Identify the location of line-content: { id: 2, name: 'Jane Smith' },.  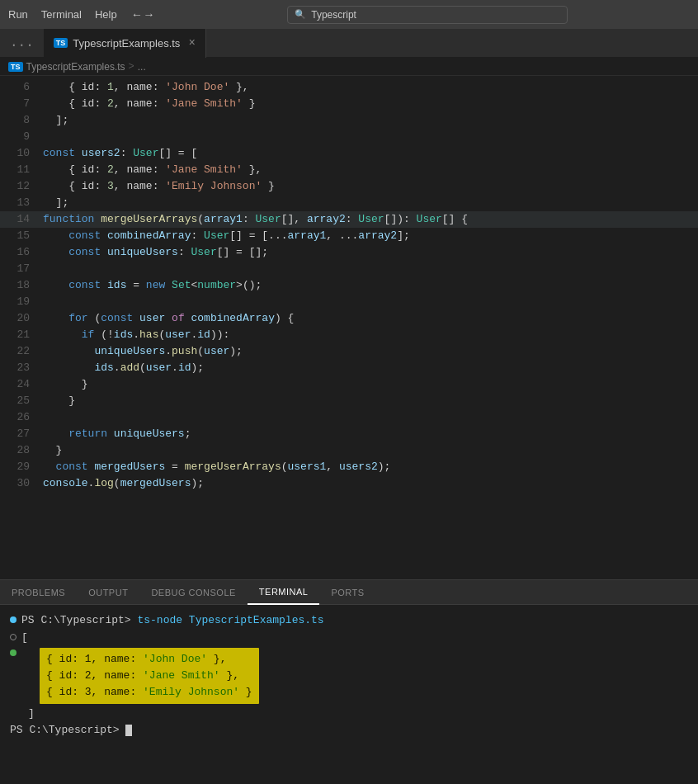
(370, 170).